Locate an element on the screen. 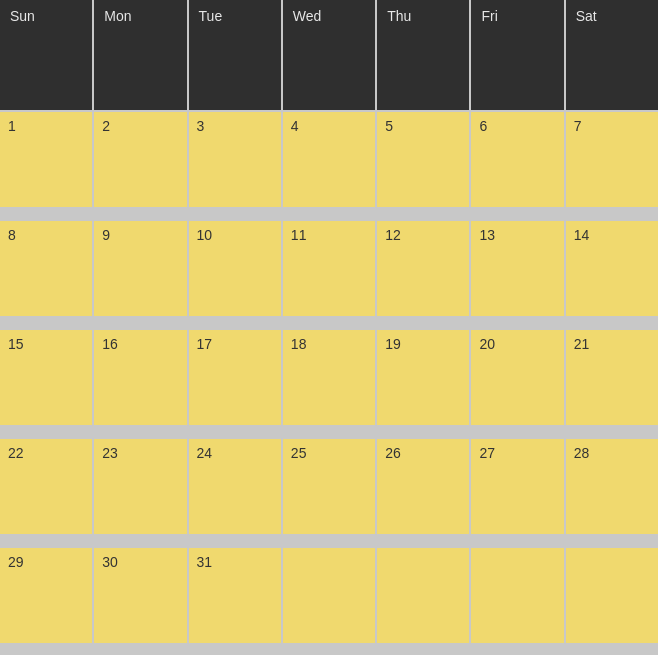  day-number: 16 is located at coordinates (110, 344).